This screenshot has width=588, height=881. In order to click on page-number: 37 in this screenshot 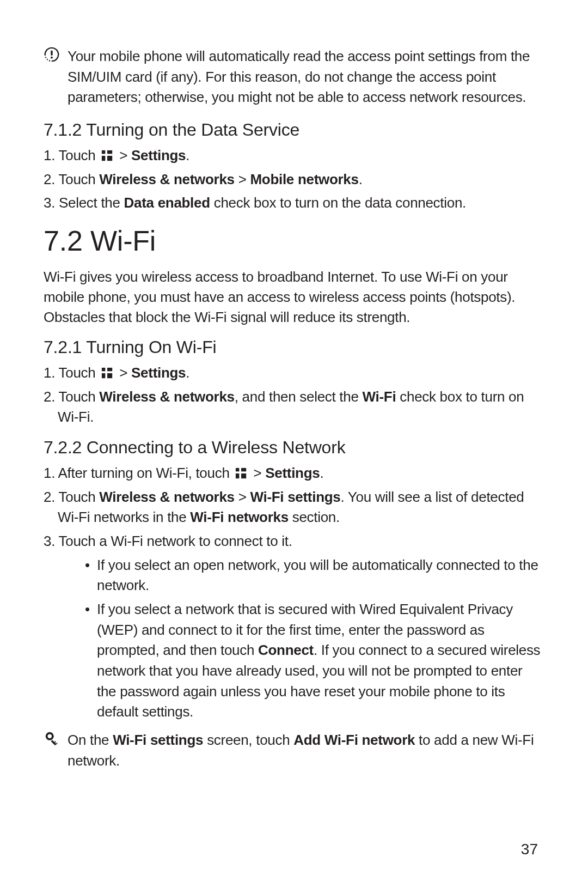, I will do `click(529, 849)`.